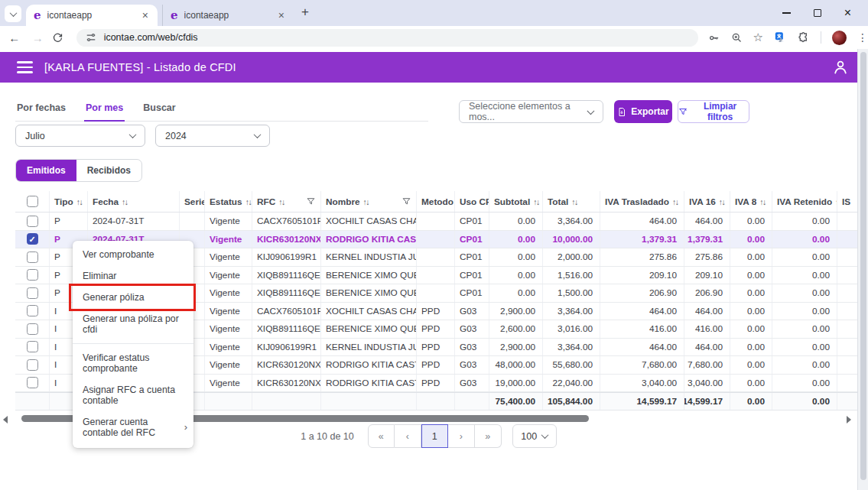 This screenshot has width=868, height=490. Describe the element at coordinates (408, 436) in the screenshot. I see `page-button: ‹` at that location.